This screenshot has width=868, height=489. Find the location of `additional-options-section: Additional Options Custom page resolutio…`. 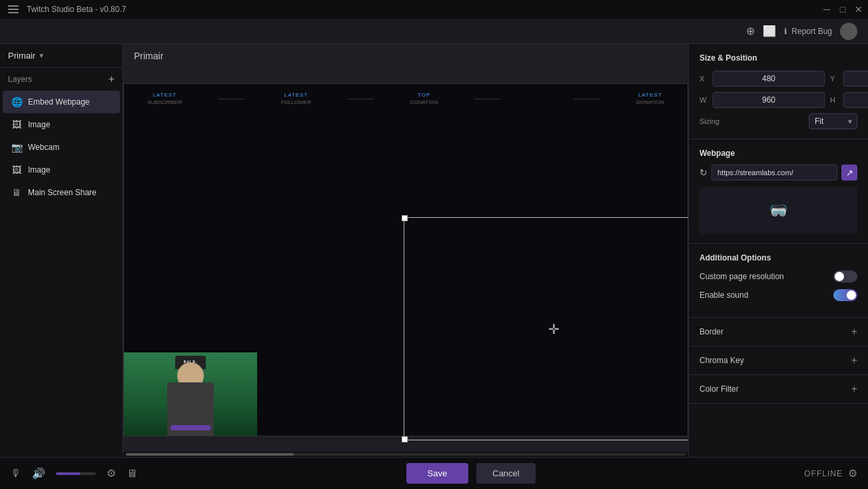

additional-options-section: Additional Options Custom page resolutio… is located at coordinates (778, 281).